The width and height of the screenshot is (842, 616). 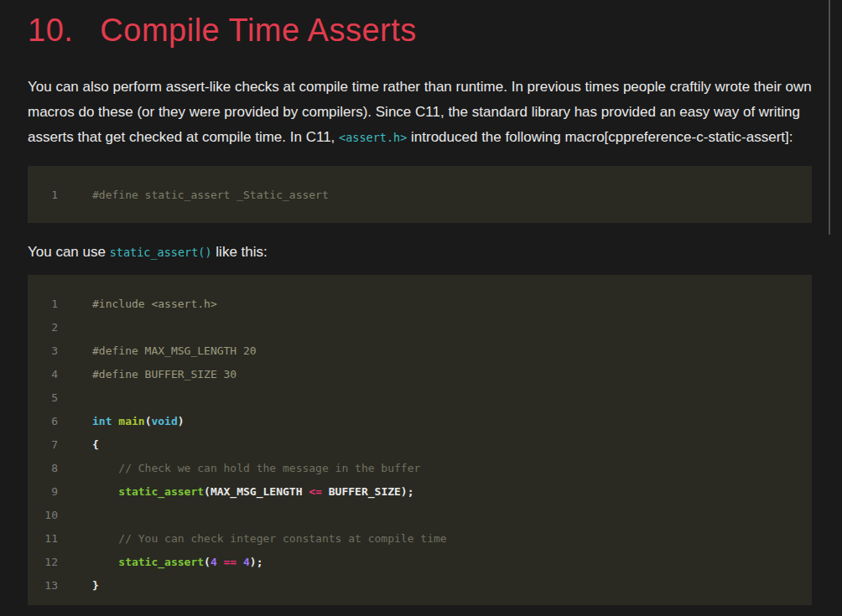 What do you see at coordinates (51, 397) in the screenshot?
I see `line-number: 5` at bounding box center [51, 397].